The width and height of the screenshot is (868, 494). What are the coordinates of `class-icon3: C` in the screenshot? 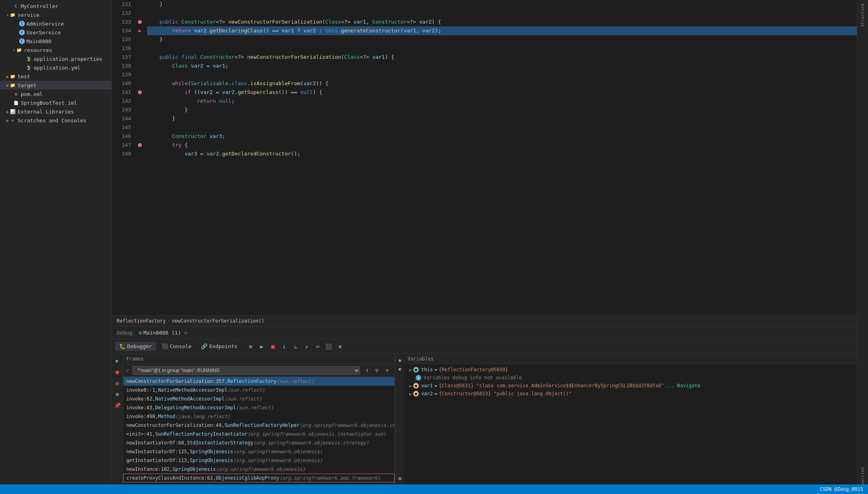 It's located at (22, 41).